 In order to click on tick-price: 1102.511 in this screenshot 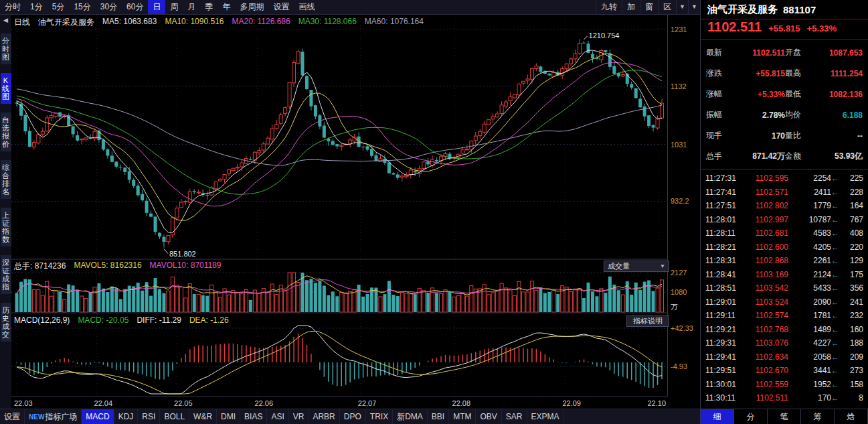, I will do `click(766, 398)`.